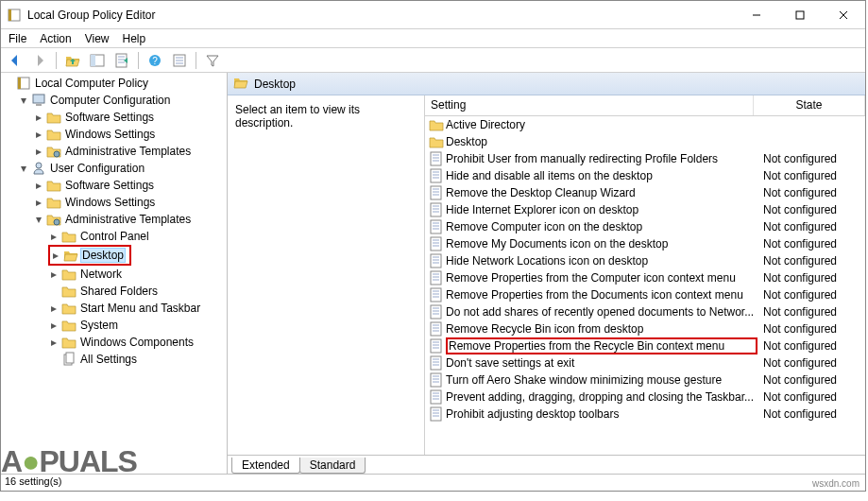 This screenshot has width=868, height=501. What do you see at coordinates (602, 159) in the screenshot?
I see `setting-name: Prohibit User from manually redirecting …` at bounding box center [602, 159].